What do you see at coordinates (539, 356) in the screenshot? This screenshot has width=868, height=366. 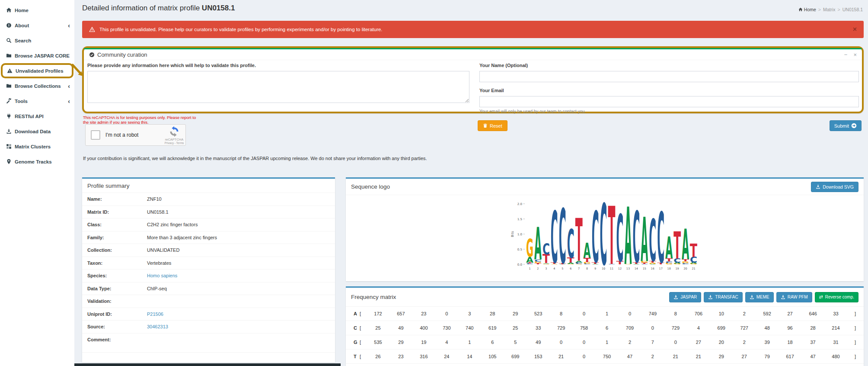 I see `matrix-cell: 153` at bounding box center [539, 356].